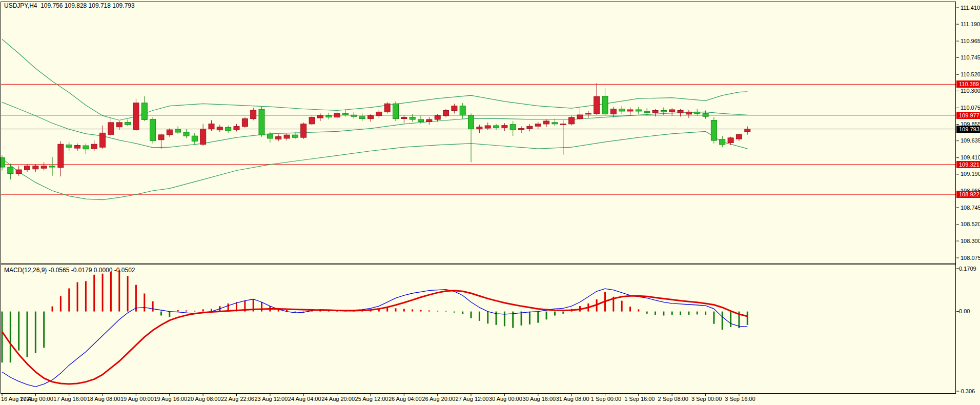  What do you see at coordinates (170, 399) in the screenshot?
I see `time-axis-label: 19 Aug 16:00` at bounding box center [170, 399].